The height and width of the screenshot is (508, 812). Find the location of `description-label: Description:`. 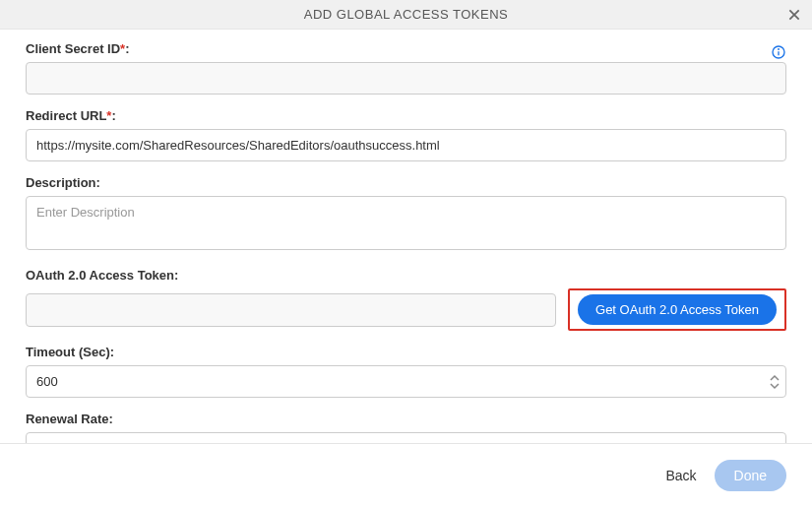

description-label: Description: is located at coordinates (406, 183).